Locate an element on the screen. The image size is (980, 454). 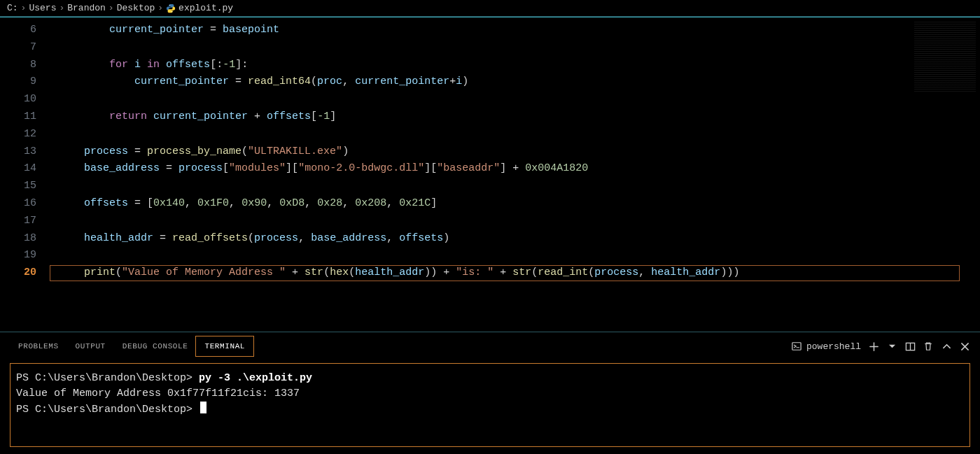
line-number-gutter: 67891011121314151617181920 is located at coordinates (24, 175).